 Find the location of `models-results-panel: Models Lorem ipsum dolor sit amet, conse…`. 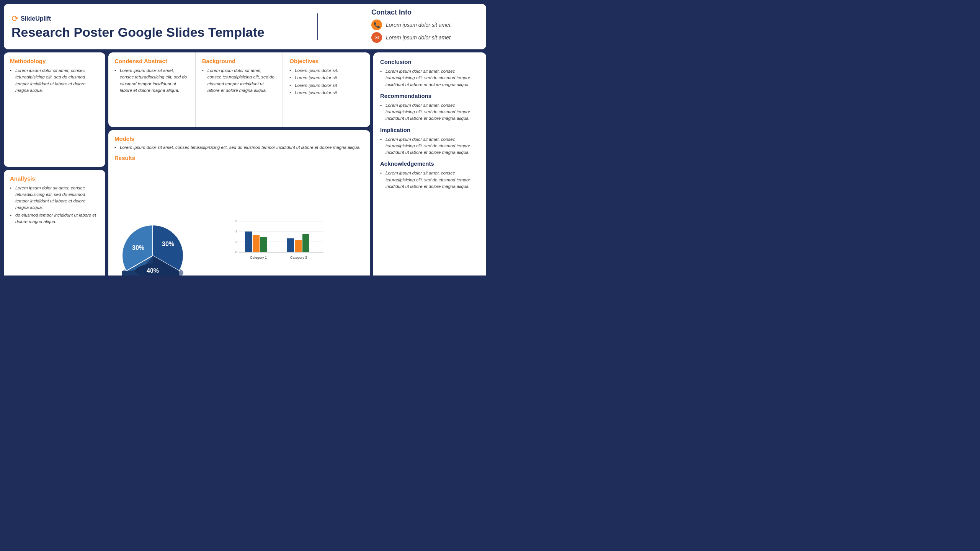

models-results-panel: Models Lorem ipsum dolor sit amet, conse… is located at coordinates (239, 203).